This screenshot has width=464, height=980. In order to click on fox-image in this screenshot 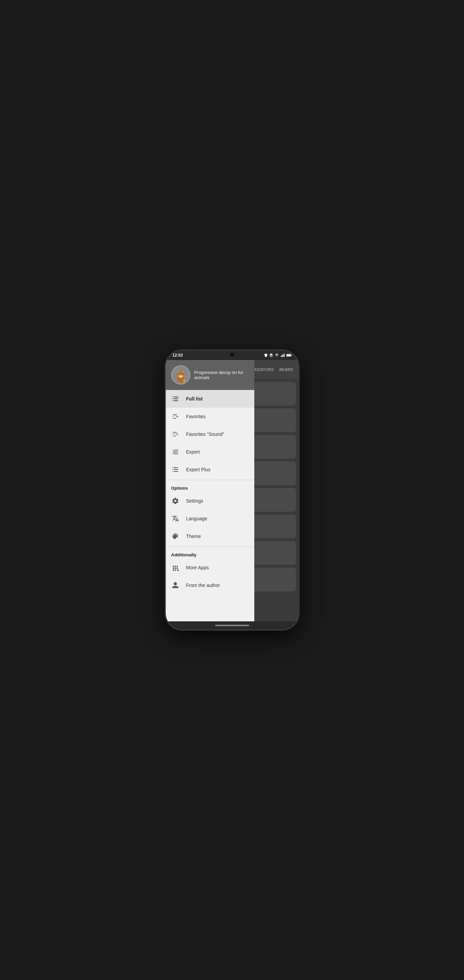, I will do `click(181, 375)`.